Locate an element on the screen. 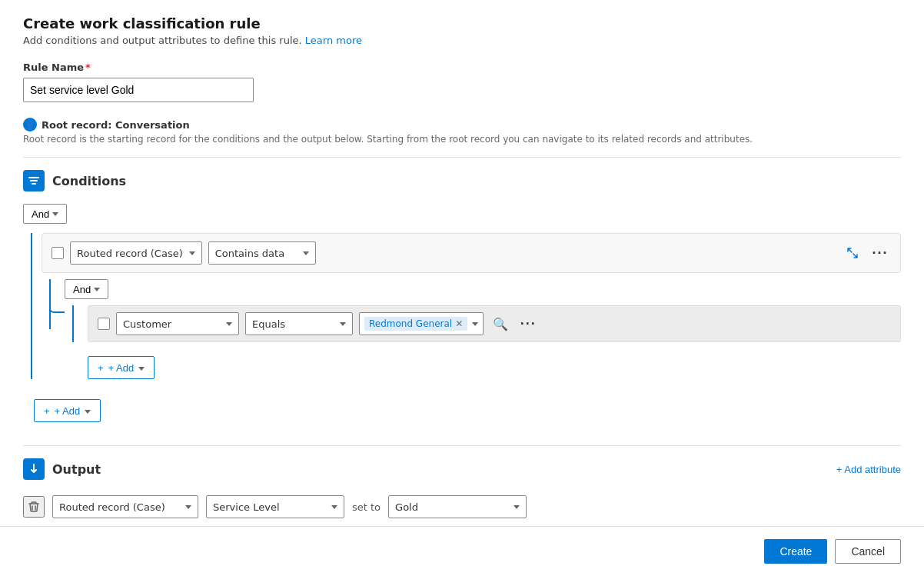 The width and height of the screenshot is (924, 576). outer-condition-dropdown2: Contains data is located at coordinates (262, 253).